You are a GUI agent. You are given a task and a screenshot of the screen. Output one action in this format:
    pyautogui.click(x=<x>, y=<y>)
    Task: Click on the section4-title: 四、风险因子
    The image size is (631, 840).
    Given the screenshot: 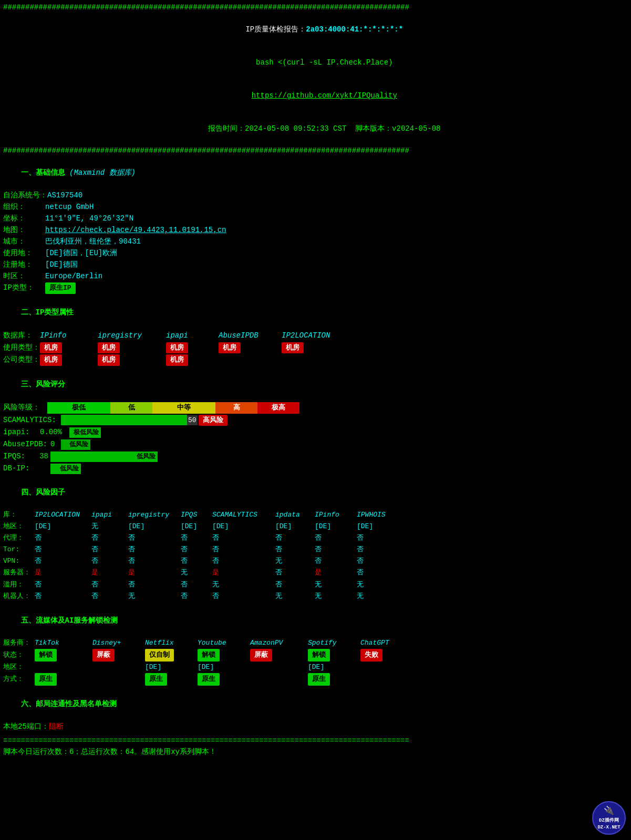 What is the action you would take?
    pyautogui.click(x=315, y=492)
    